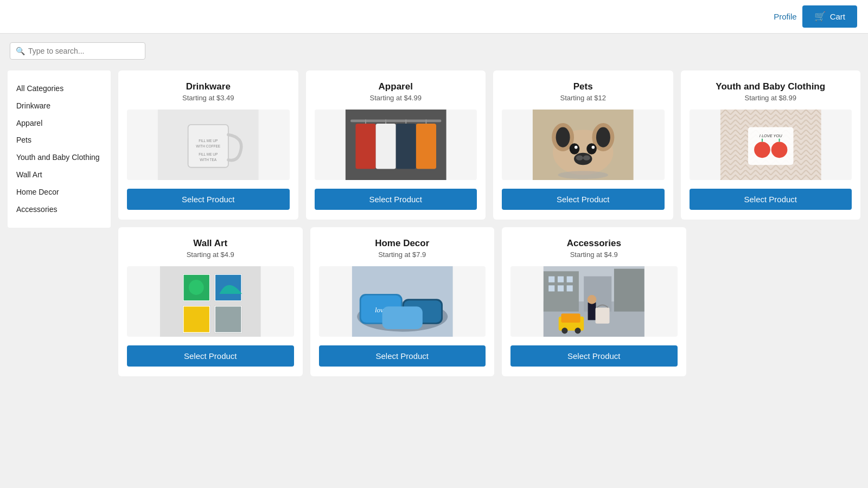  What do you see at coordinates (396, 87) in the screenshot?
I see `product-name-apparel: Apparel` at bounding box center [396, 87].